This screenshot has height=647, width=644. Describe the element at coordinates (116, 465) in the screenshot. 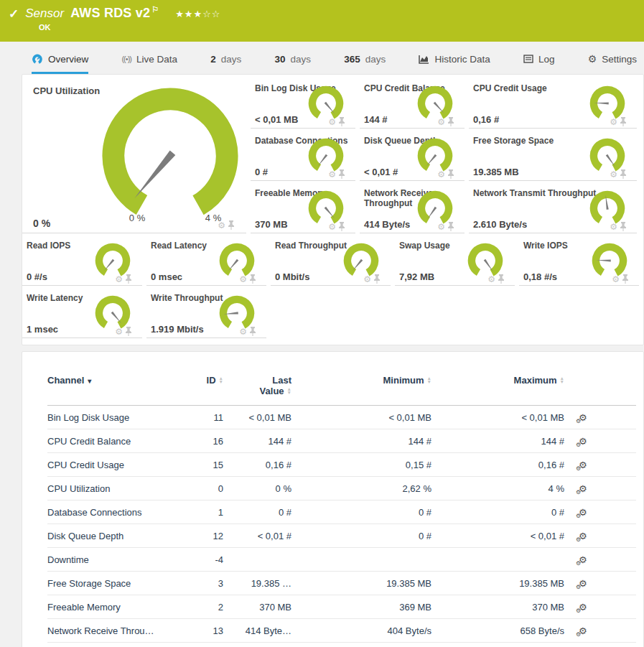

I see `channel-name: CPU Credit Usage` at that location.